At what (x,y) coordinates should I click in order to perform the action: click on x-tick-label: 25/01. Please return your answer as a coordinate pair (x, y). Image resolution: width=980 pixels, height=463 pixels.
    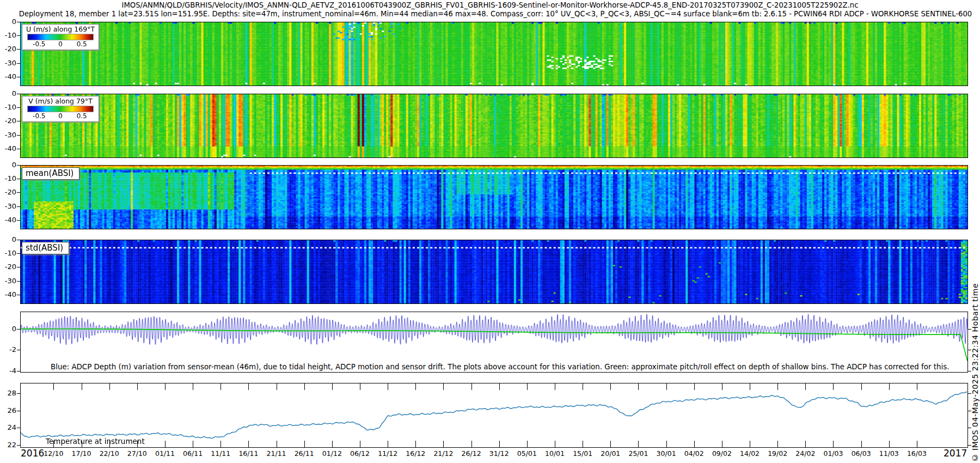
    Looking at the image, I should click on (638, 453).